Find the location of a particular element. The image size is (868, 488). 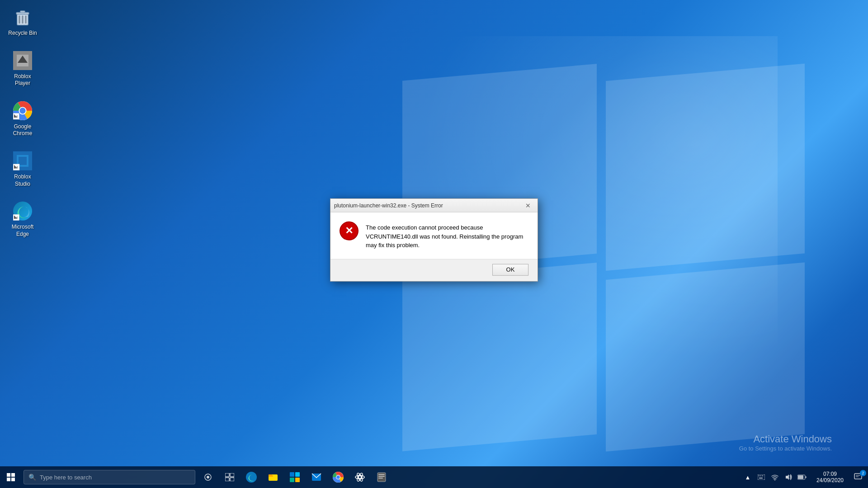

dialog-title: plutonium-launcher-win32.exe - System Er… is located at coordinates (428, 206).